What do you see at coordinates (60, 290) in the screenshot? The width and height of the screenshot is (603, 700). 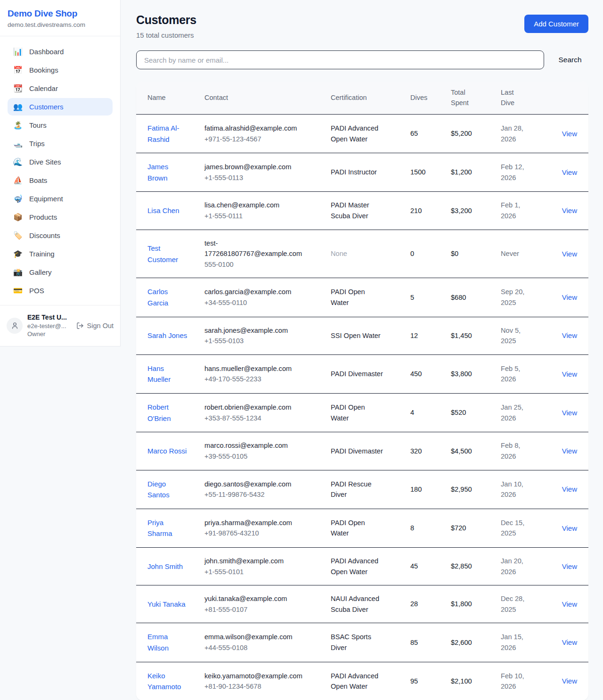 I see `sidebar-item-pos: 💳 POS` at bounding box center [60, 290].